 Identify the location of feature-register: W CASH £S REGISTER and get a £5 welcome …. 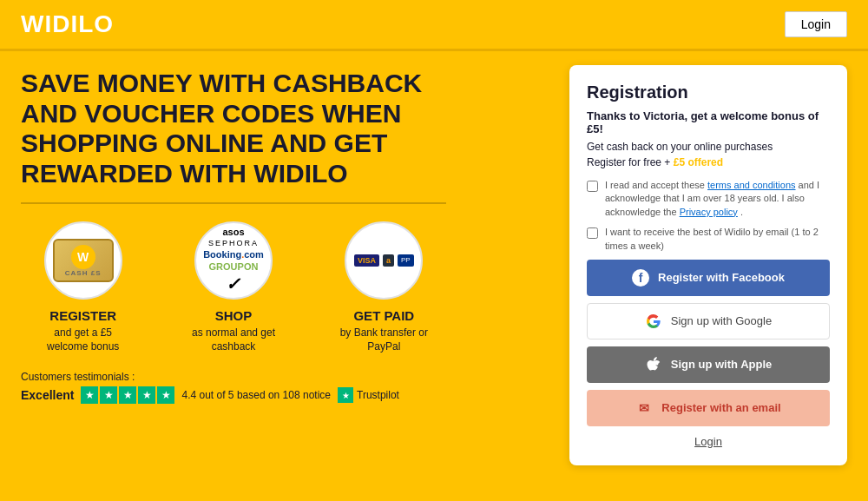
(83, 287).